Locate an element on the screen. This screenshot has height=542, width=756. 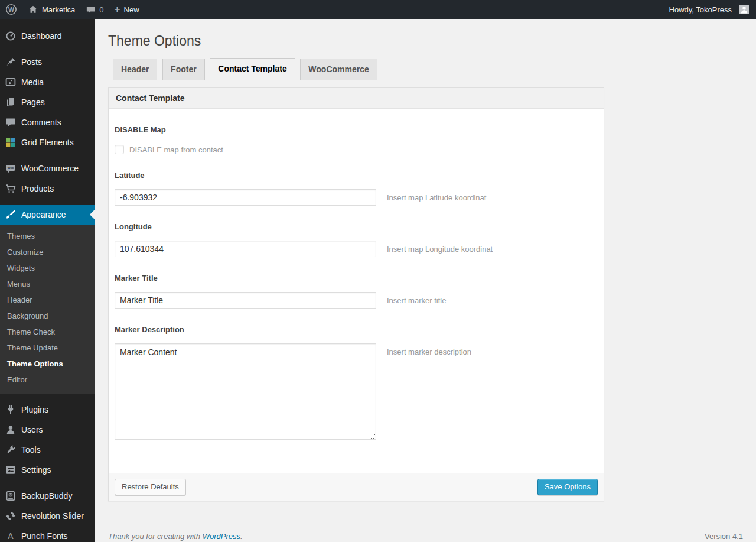
longitude-help: Insert map Longitude koordinat is located at coordinates (439, 247).